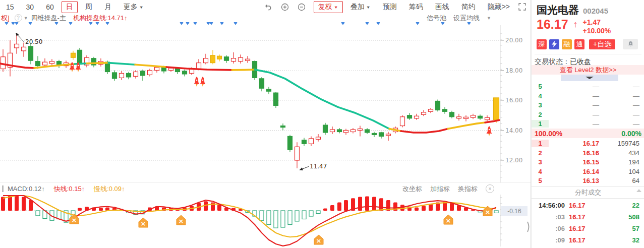 The height and width of the screenshot is (248, 644). What do you see at coordinates (540, 124) in the screenshot?
I see `ask-level: 1` at bounding box center [540, 124].